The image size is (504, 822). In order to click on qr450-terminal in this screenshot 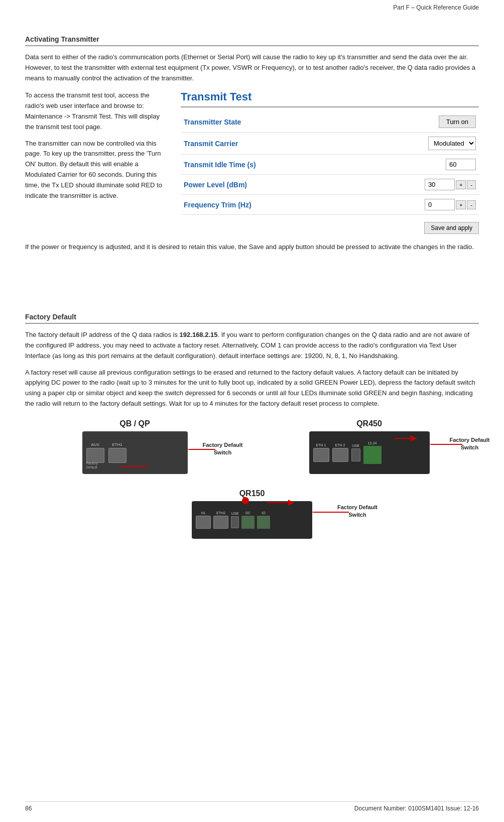, I will do `click(372, 455)`.